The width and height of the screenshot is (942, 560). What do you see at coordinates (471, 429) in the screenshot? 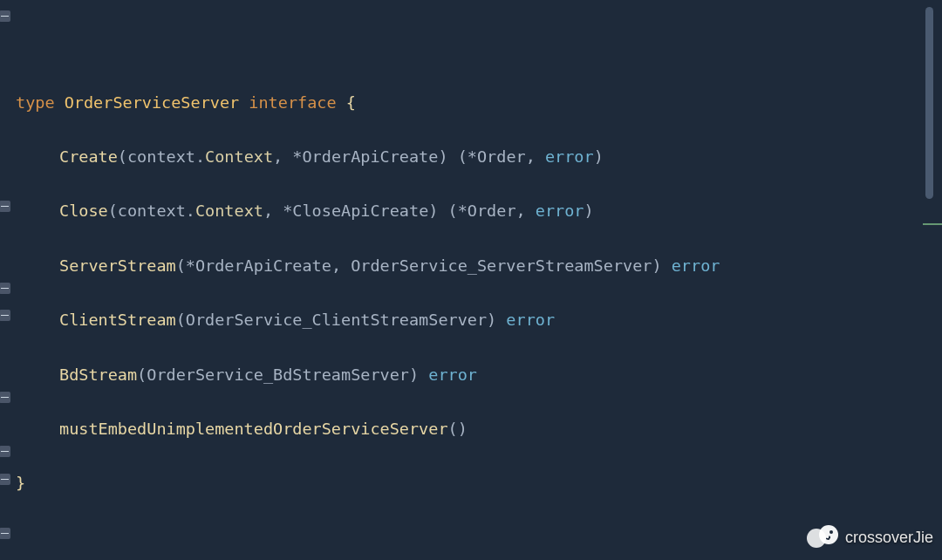
I see `code-line: mustEmbedUnimplementedOrderServiceServer…` at bounding box center [471, 429].